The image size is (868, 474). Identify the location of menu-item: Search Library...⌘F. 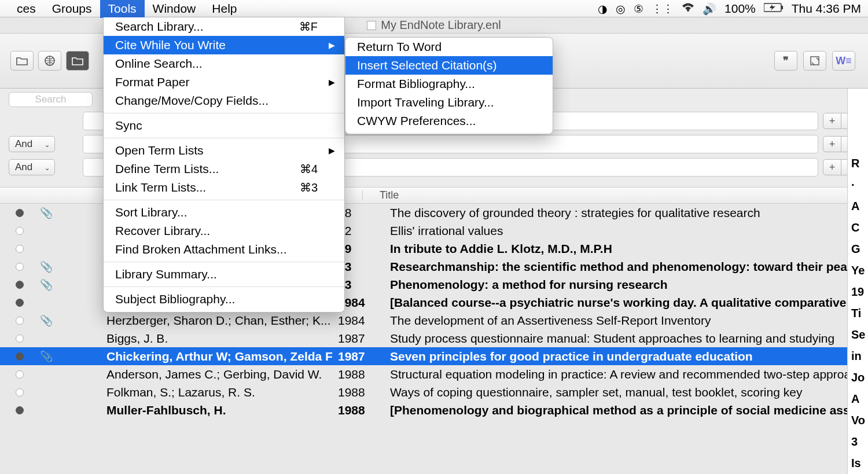
(224, 27).